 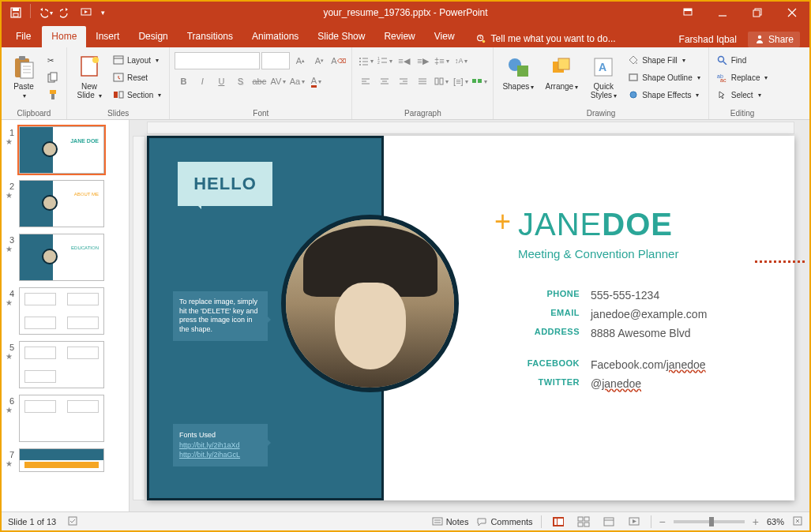 What do you see at coordinates (225, 184) in the screenshot?
I see `hello-speech-bubble: HELLO` at bounding box center [225, 184].